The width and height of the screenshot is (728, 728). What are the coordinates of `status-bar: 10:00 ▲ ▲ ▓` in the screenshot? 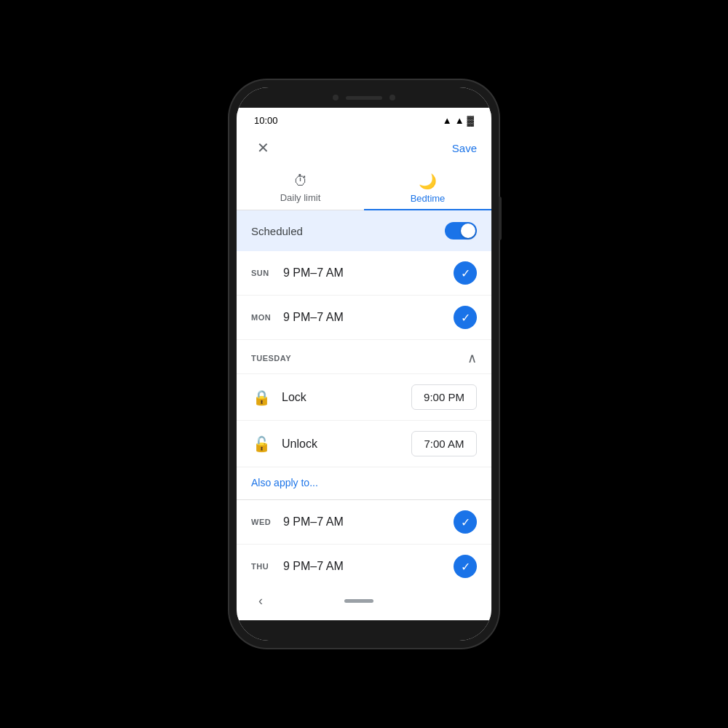 It's located at (364, 119).